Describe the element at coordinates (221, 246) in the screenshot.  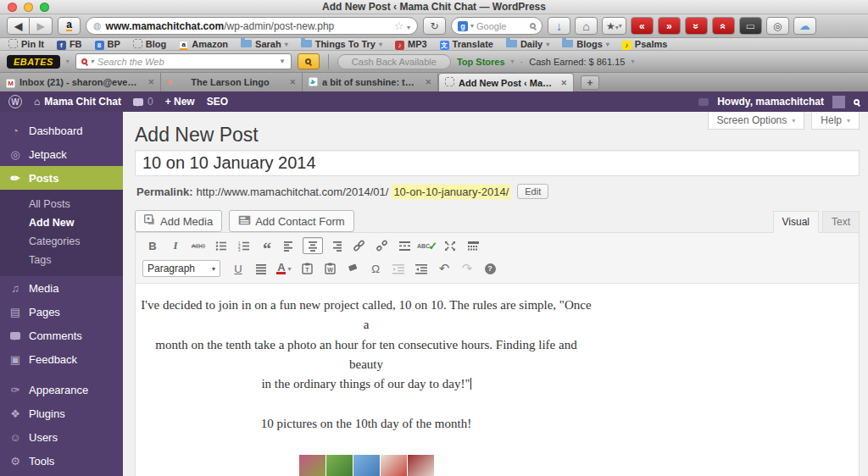
I see `bullet-list-button` at that location.